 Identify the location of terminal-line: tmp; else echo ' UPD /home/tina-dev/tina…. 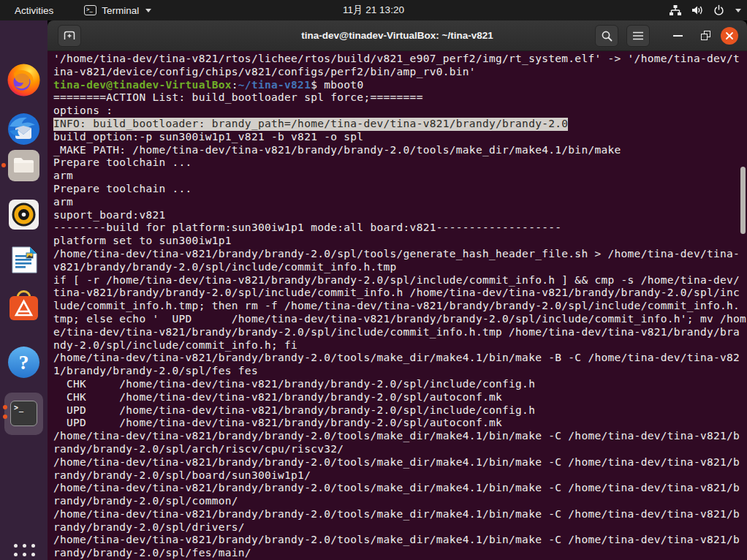
(401, 319).